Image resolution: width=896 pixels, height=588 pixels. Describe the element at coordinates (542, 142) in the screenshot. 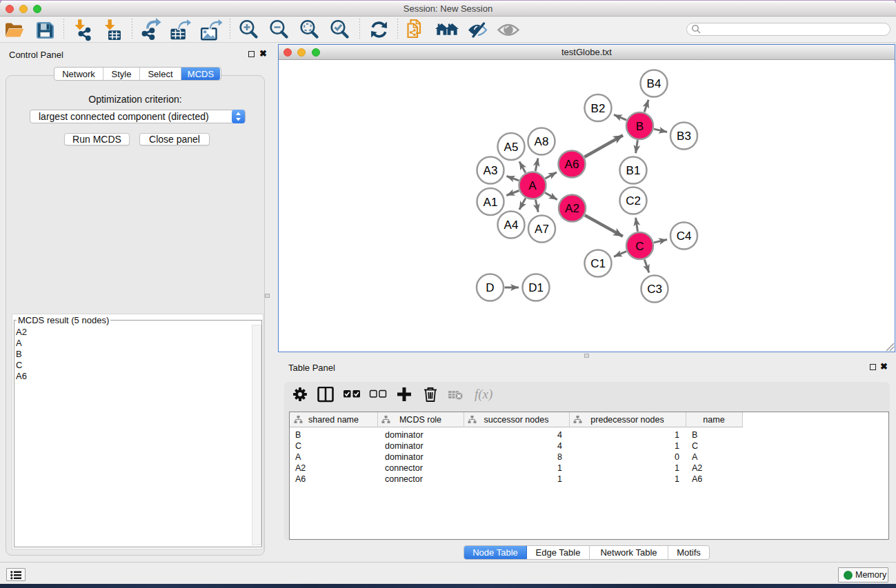

I see `svg-text: A8` at that location.